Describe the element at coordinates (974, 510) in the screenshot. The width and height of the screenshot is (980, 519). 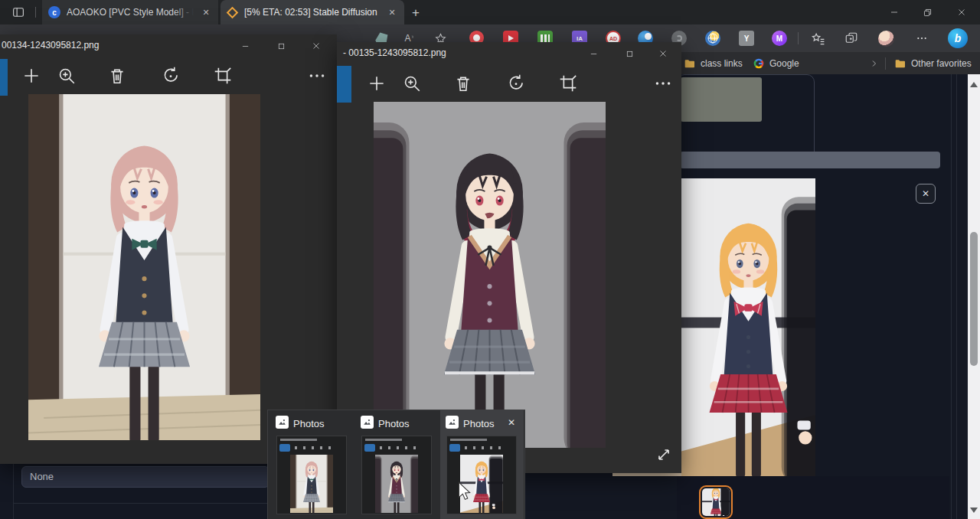
I see `scrollbar-down-arrow` at that location.